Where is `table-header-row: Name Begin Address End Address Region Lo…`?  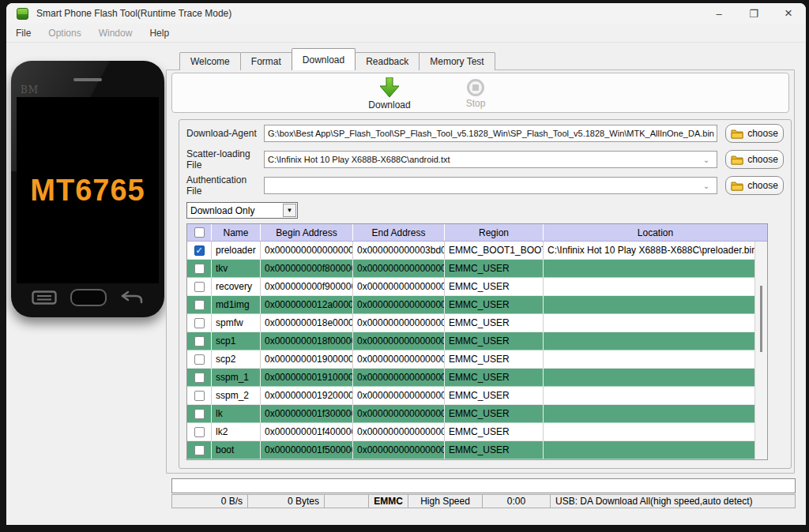 table-header-row: Name Begin Address End Address Region Lo… is located at coordinates (477, 233).